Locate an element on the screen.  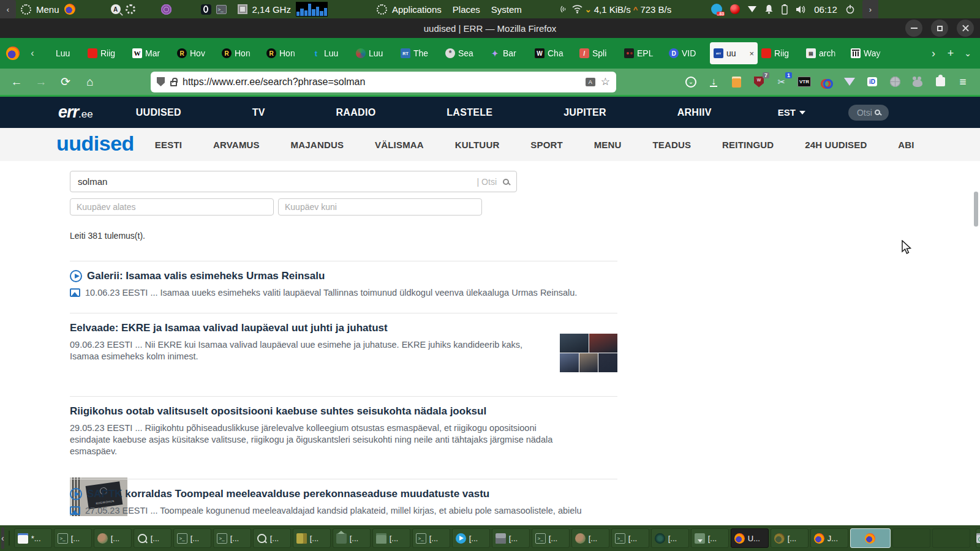
notes-extension-icon is located at coordinates (736, 82).